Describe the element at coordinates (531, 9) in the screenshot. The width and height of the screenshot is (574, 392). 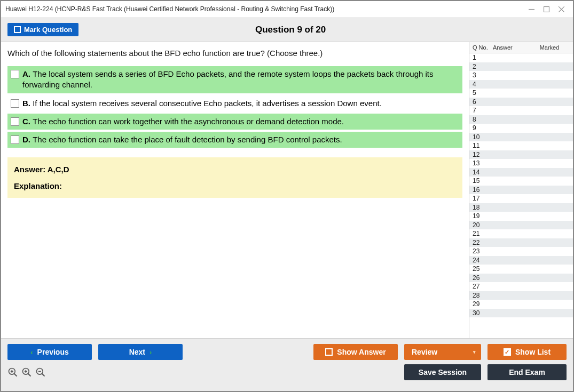
I see `minimize-button` at that location.